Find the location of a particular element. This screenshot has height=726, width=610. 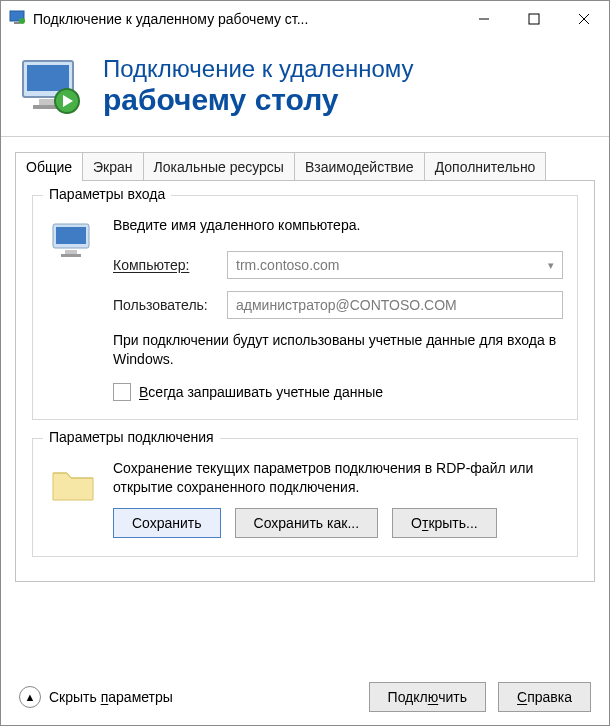

tab-experience: Взаимодействие is located at coordinates (360, 166).